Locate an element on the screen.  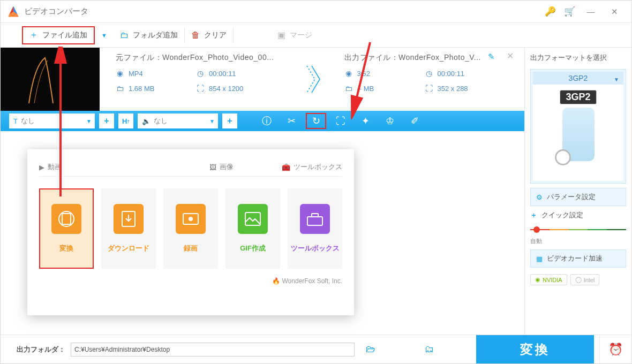
schedule-icon: ⏰ is located at coordinates (615, 350).